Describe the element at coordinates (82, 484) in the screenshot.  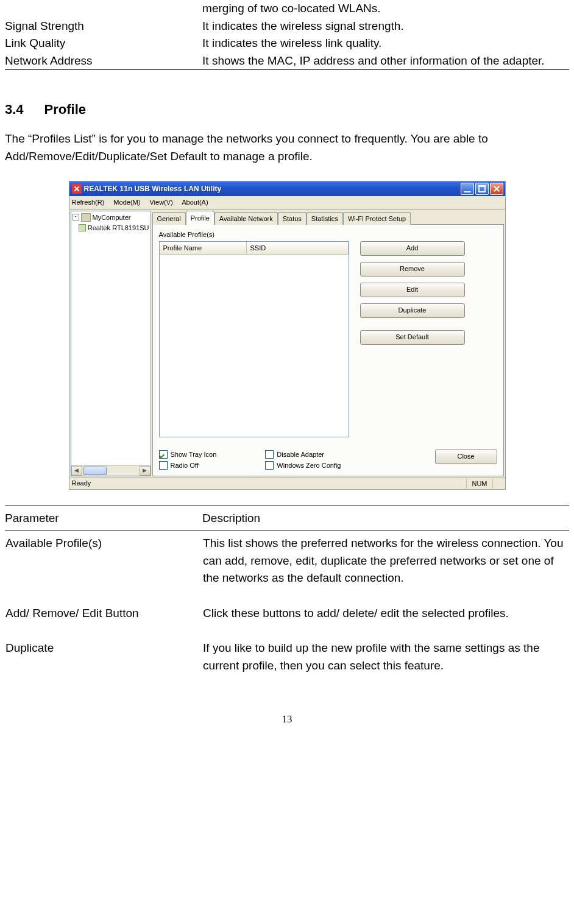
I see `status-ready: Ready` at that location.